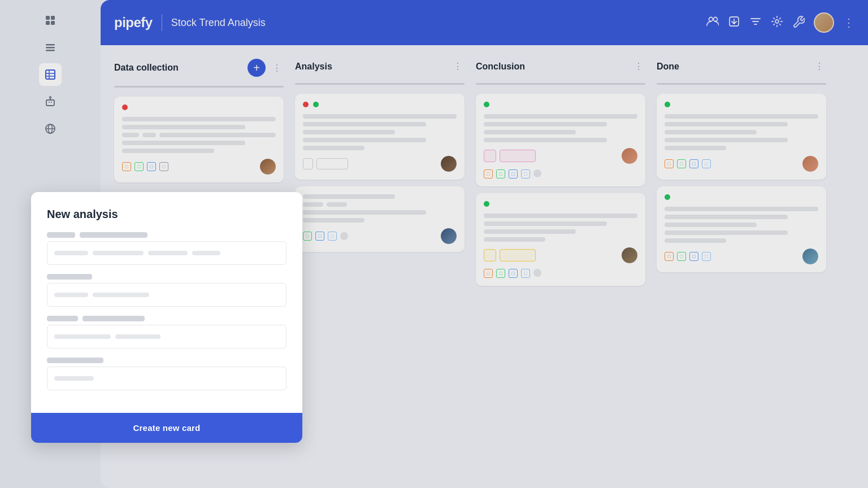 Image resolution: width=868 pixels, height=488 pixels. What do you see at coordinates (114, 319) in the screenshot?
I see `form-label-3b` at bounding box center [114, 319].